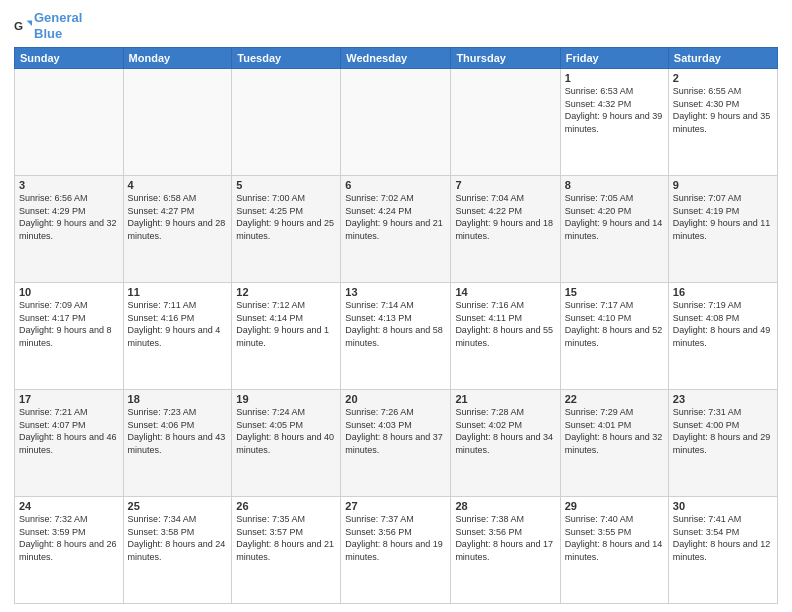  I want to click on day-number: 20, so click(396, 399).